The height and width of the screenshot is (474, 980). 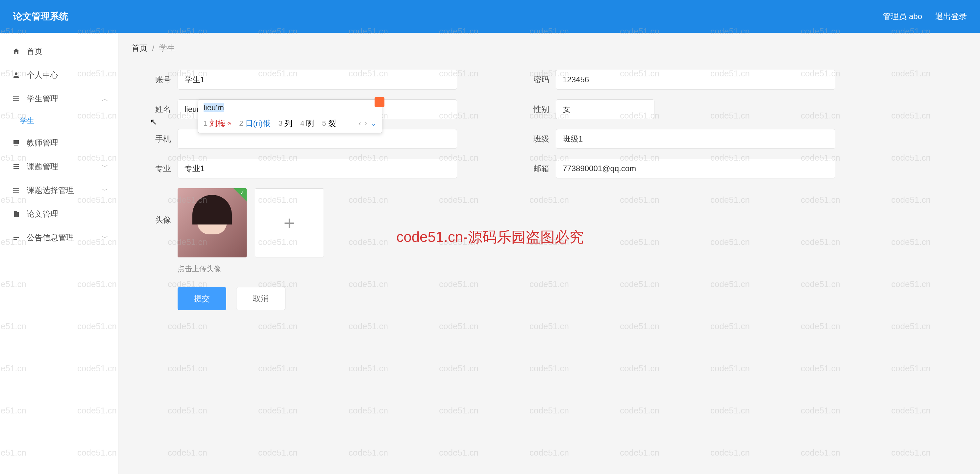 I want to click on app-title: 论文管理系统, so click(x=41, y=17).